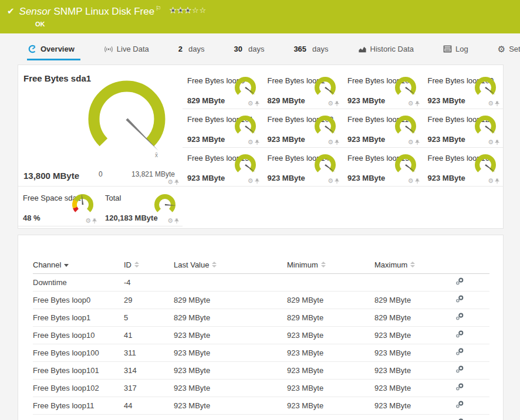 Image resolution: width=520 pixels, height=420 pixels. Describe the element at coordinates (447, 49) in the screenshot. I see `log-icon` at that location.